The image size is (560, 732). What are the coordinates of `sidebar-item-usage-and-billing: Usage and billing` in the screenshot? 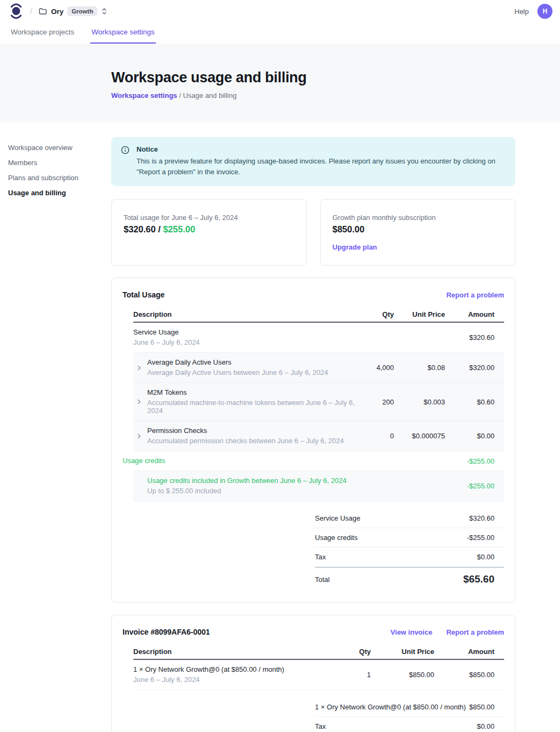 It's located at (60, 193).